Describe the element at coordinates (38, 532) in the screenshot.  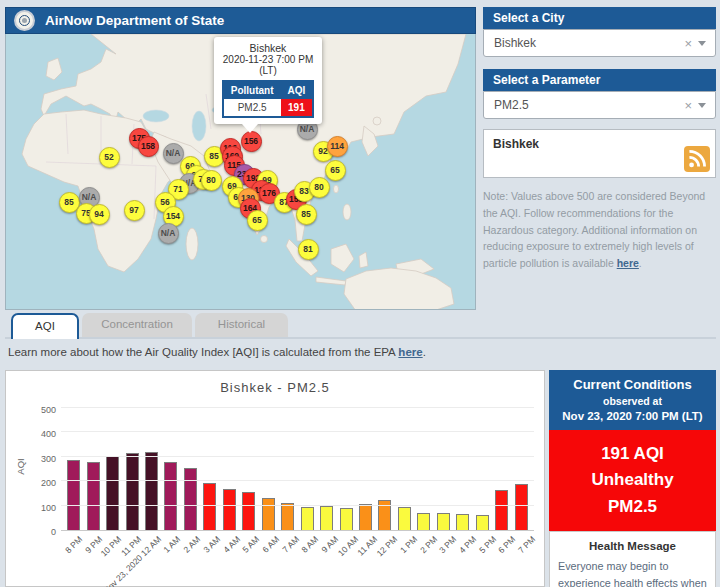
I see `y-tick-label: 0` at that location.